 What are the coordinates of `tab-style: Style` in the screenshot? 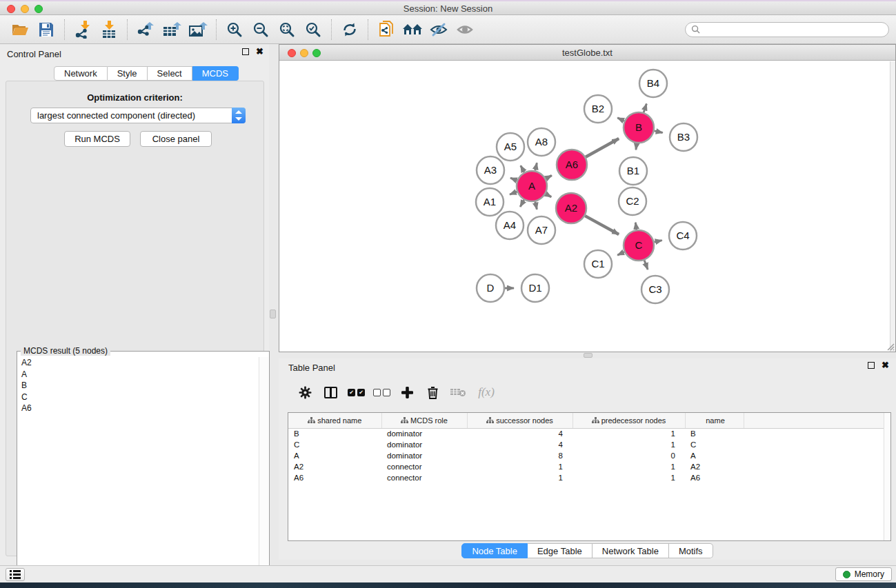 It's located at (128, 73).